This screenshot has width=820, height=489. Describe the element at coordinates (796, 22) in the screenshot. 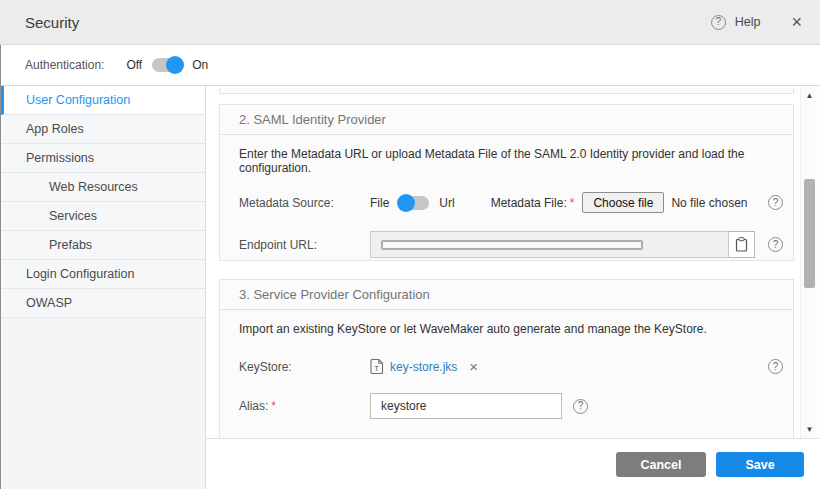

I see `close-icon: ×` at that location.